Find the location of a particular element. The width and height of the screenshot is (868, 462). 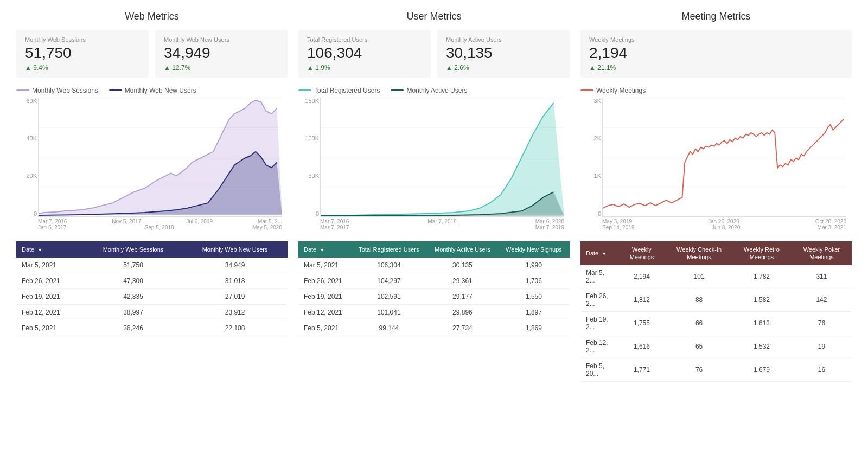

table-row: Mar 5, 2... 2,194 101 1,782 311 is located at coordinates (716, 277).